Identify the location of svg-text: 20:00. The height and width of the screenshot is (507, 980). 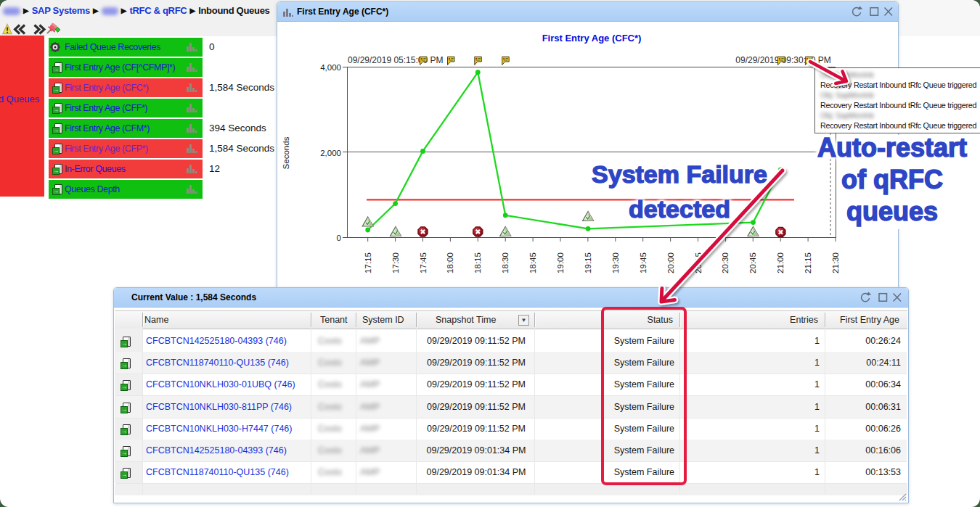
(671, 263).